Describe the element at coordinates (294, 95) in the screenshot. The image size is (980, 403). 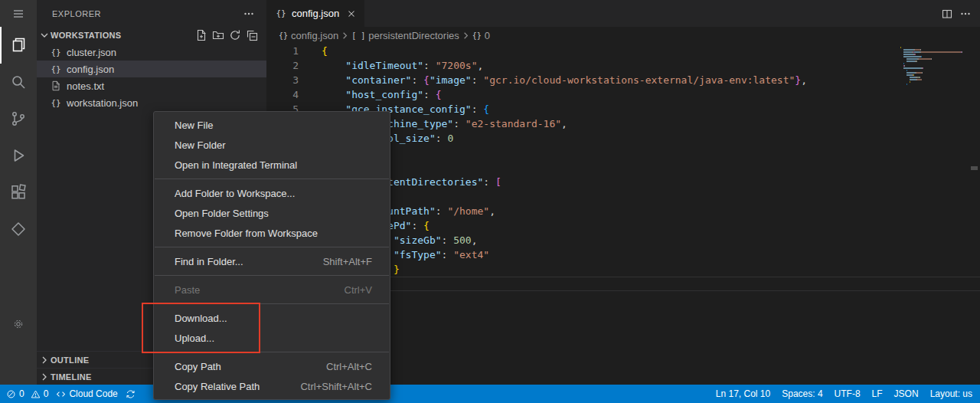
I see `line-number: 4` at that location.